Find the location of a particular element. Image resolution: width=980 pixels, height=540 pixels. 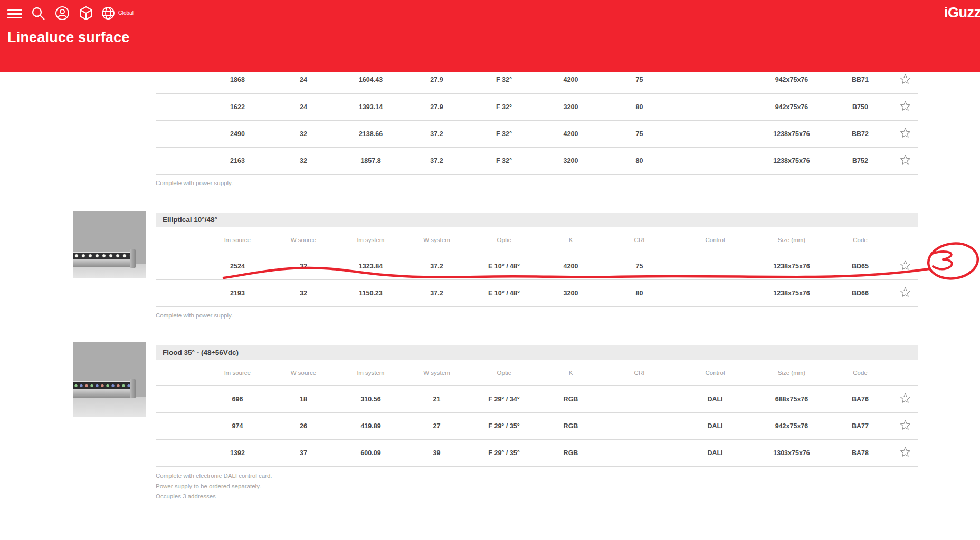

iguzzini-logo: iGuzzini is located at coordinates (962, 13).